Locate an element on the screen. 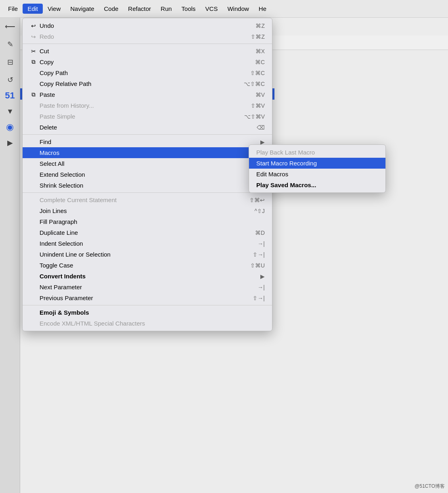  menu-item-complete-statement: Complete Current Statement ⇧⌘↩ is located at coordinates (147, 200).